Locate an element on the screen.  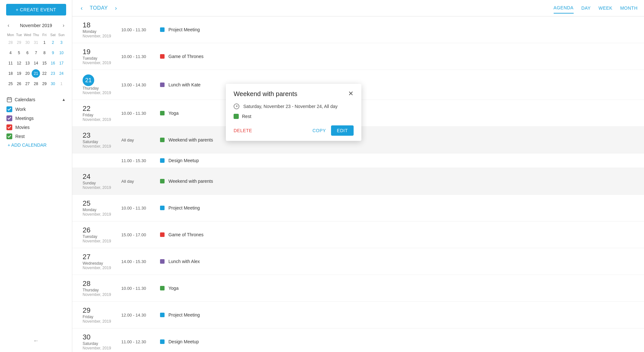
agenda-row: 27WednesdayNovember, 201914.00 - 15.30Lu… is located at coordinates (358, 262).